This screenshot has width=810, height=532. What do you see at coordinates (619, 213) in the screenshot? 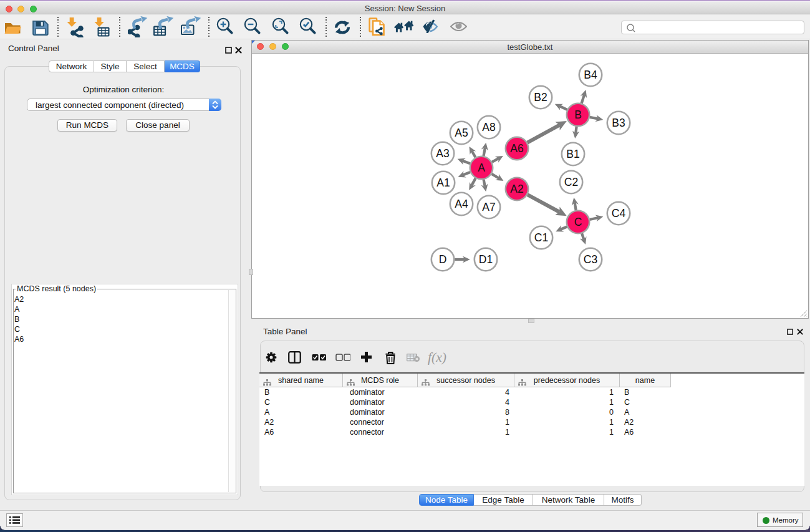
I see `svg-text: C4` at bounding box center [619, 213].